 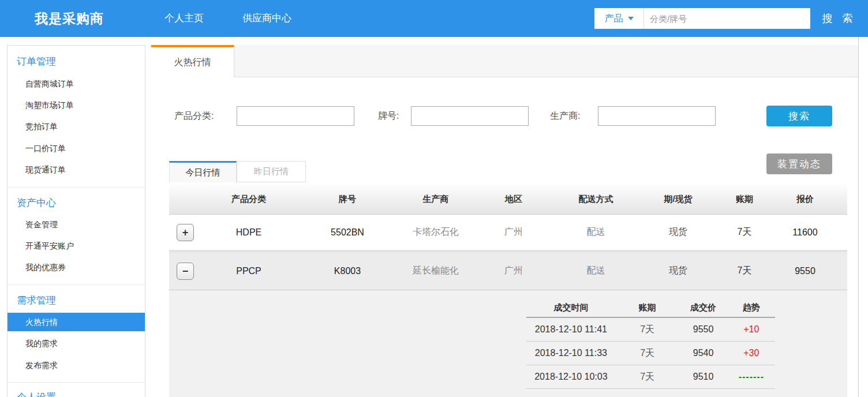 I want to click on detail-header-row: 成交时间 账期 成交价 趋势, so click(x=651, y=308).